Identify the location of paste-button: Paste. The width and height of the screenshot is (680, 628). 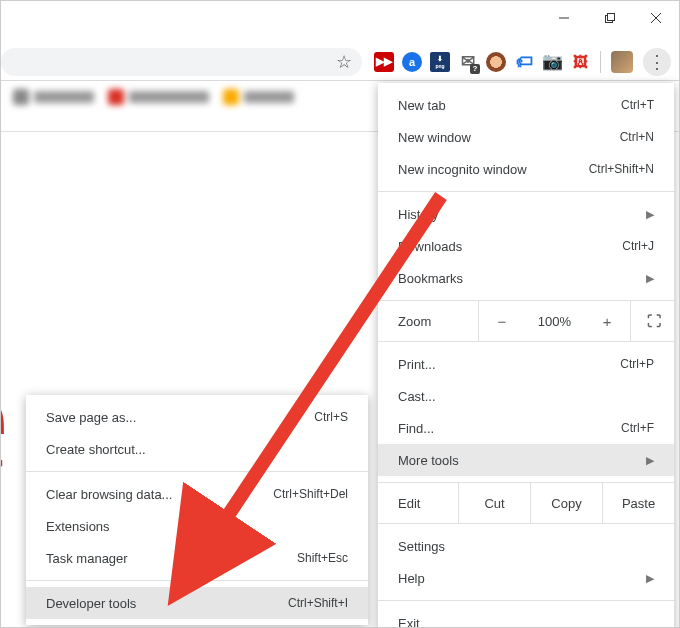
(638, 503).